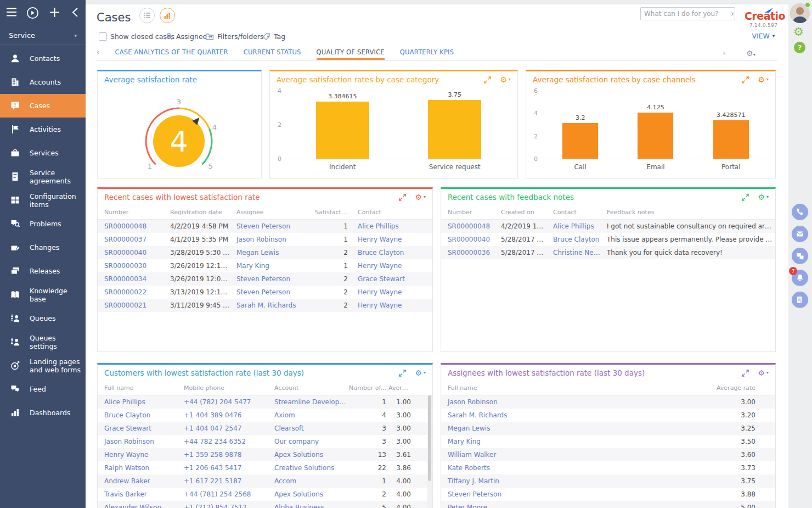 The image size is (812, 508). Describe the element at coordinates (75, 13) in the screenshot. I see `collapse-sidebar-icon` at that location.